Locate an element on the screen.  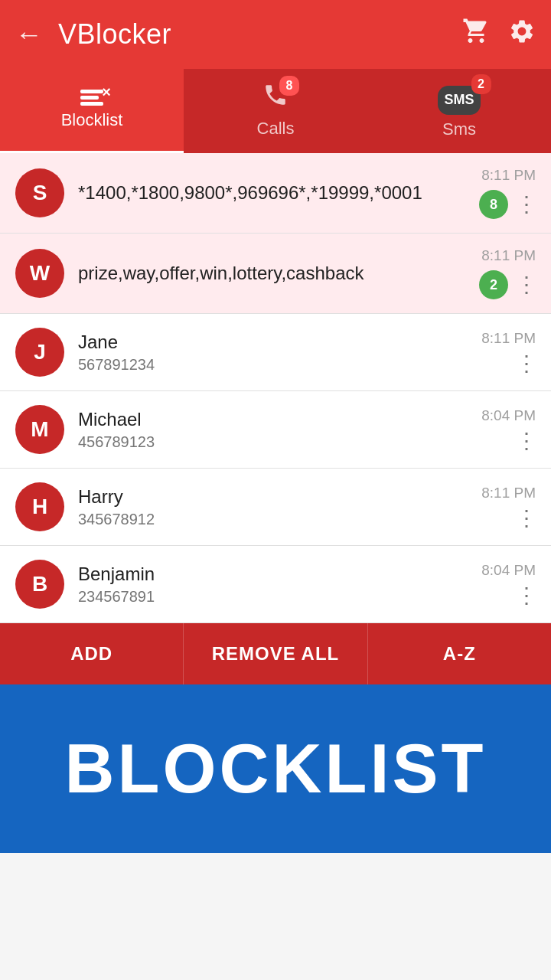
item-content: *1400,*1800,9800*,969696*,*19999,*0001 is located at coordinates (275, 193).